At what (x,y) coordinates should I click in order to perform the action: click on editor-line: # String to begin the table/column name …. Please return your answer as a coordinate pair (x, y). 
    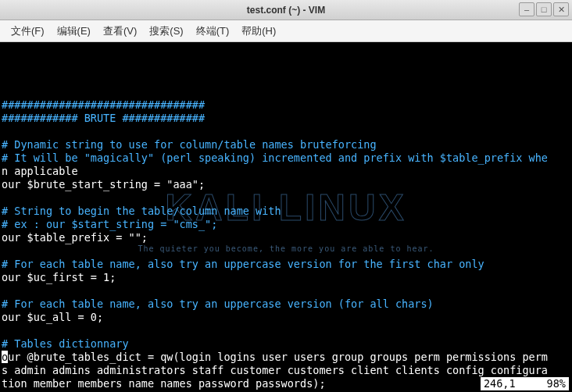
    Looking at the image, I should click on (286, 211).